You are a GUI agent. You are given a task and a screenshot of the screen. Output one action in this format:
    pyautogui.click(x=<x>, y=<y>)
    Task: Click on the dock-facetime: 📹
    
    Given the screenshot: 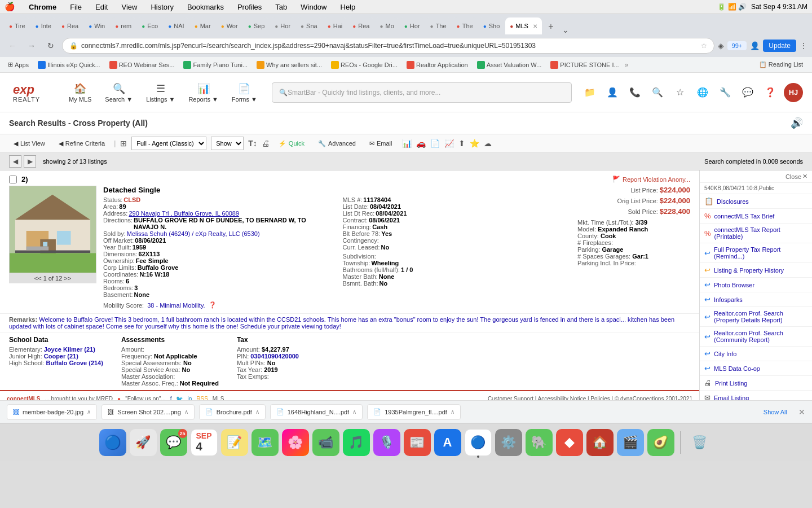 What is the action you would take?
    pyautogui.click(x=326, y=443)
    